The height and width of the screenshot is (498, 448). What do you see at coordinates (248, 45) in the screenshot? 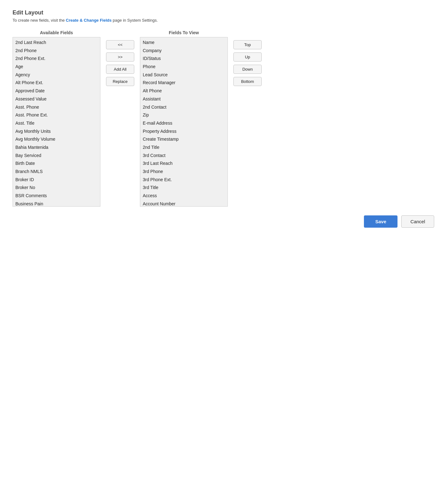
I see `top-button: Top` at bounding box center [248, 45].